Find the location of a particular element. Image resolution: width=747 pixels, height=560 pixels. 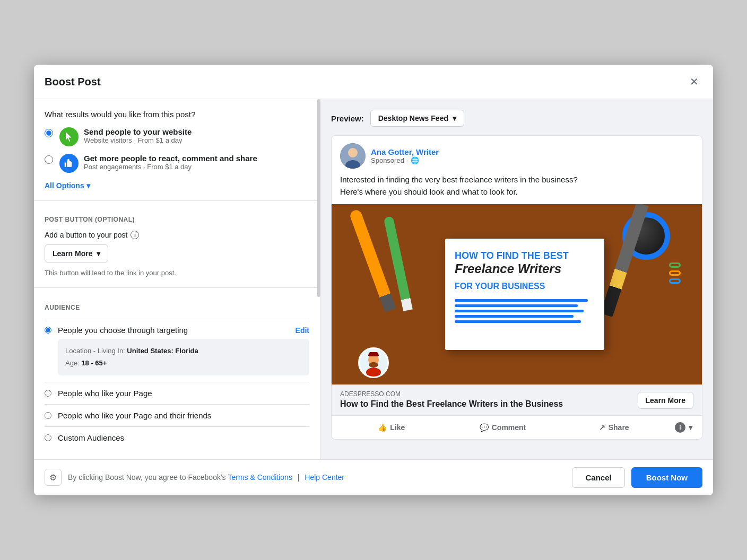

audience-custom-label: Custom Audiences is located at coordinates (91, 438).